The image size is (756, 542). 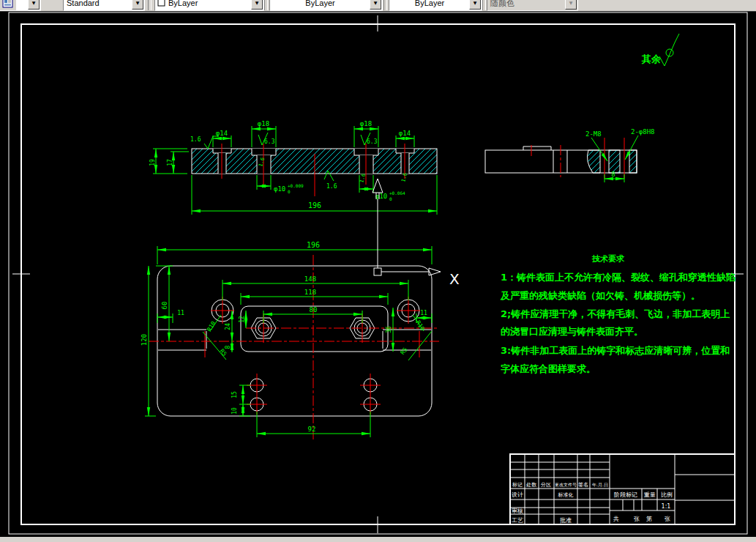 I want to click on plan-centerlines, so click(x=294, y=347).